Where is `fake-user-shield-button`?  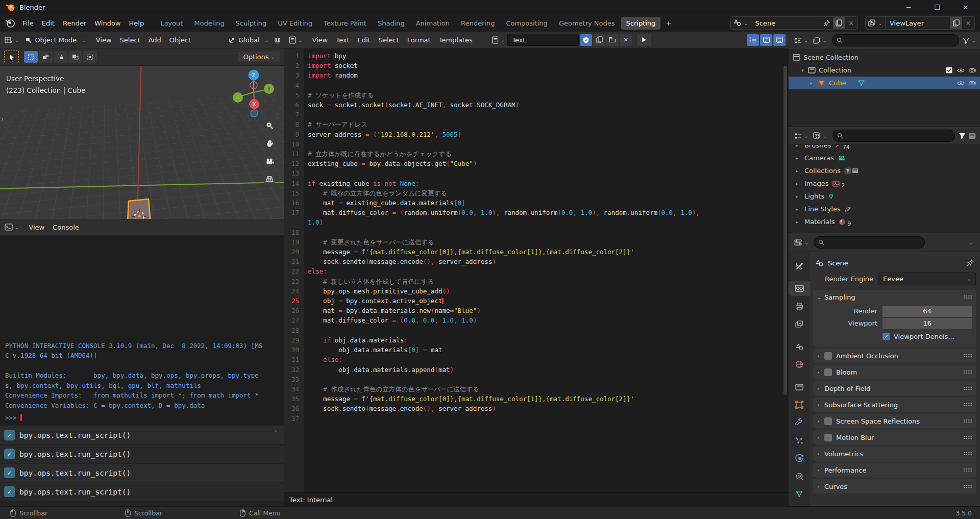 fake-user-shield-button is located at coordinates (586, 40).